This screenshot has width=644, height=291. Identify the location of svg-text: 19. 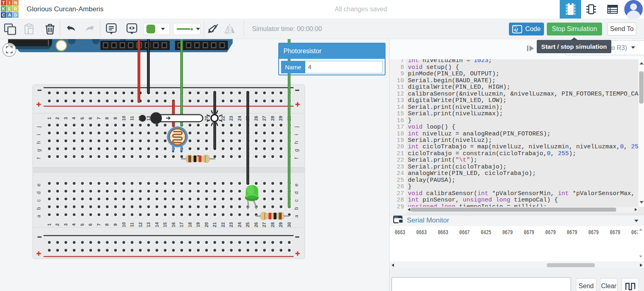
(198, 224).